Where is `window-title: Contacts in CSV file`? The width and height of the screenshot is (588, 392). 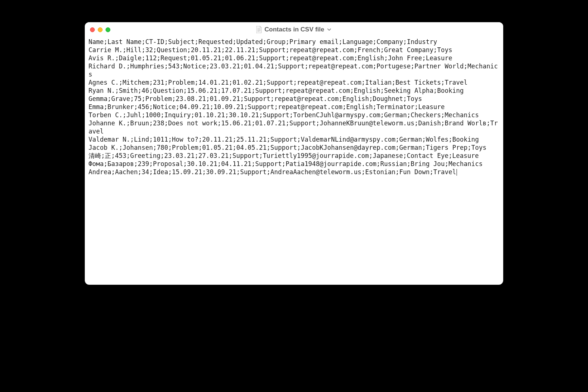 window-title: Contacts in CSV file is located at coordinates (294, 30).